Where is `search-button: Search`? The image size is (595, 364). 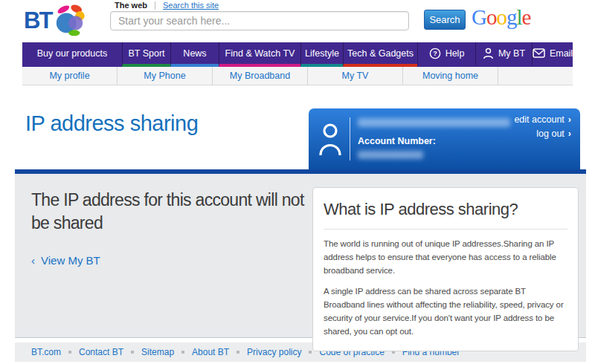
search-button: Search is located at coordinates (445, 19).